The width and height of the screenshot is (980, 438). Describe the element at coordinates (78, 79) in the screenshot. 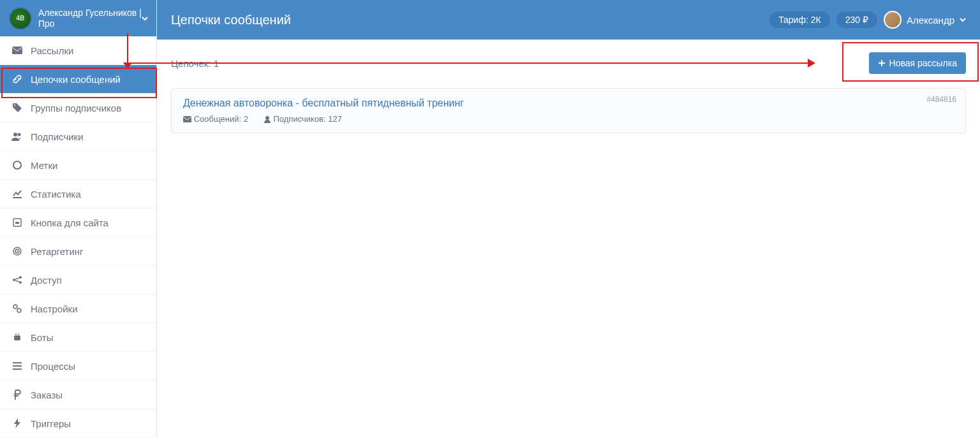

I see `sidebar-item-chains: Цепочки сообщений` at that location.